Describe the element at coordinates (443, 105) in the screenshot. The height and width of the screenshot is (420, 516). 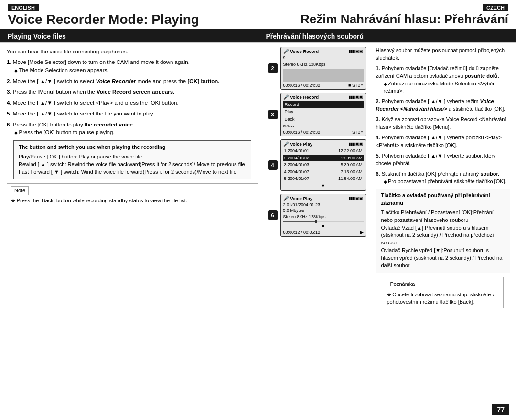
I see `cz-step-2: 2. Pohybem ovladače [ ▲/▼ ] vyberte reži…` at that location.